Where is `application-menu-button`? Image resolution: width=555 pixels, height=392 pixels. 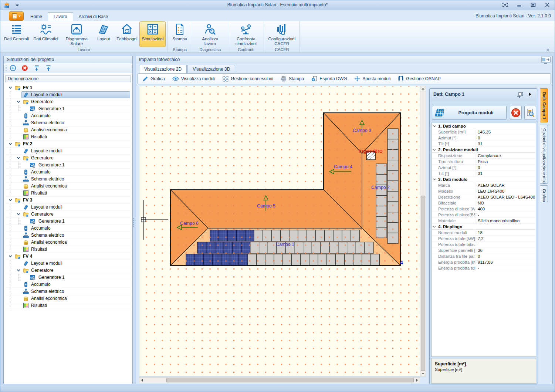
application-menu-button is located at coordinates (16, 16).